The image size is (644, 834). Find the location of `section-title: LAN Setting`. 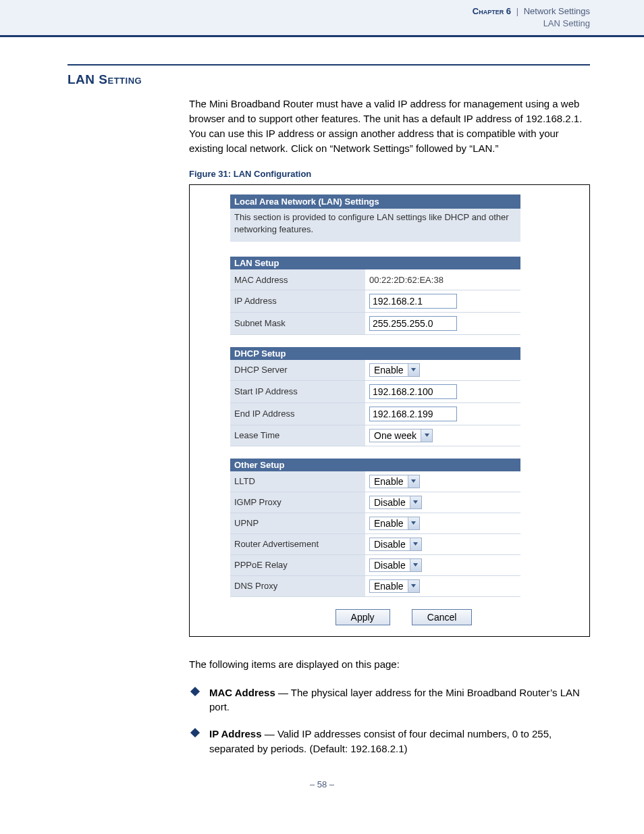

section-title: LAN Setting is located at coordinates (329, 80).